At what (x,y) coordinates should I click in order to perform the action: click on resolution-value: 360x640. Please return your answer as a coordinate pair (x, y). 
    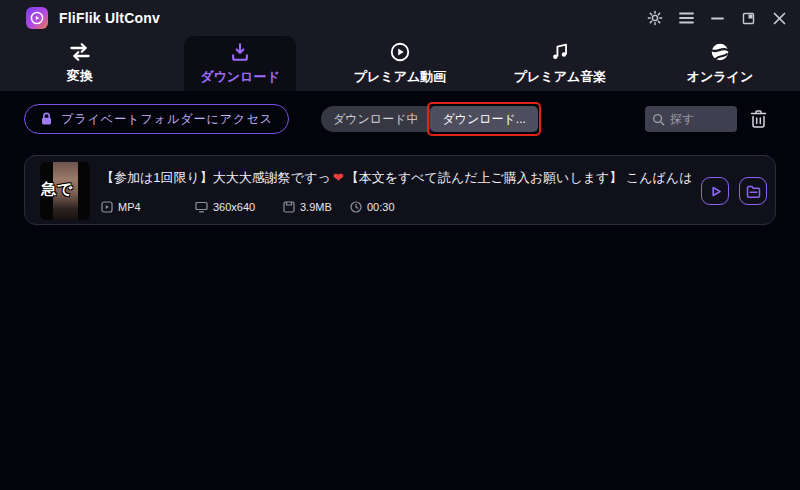
    Looking at the image, I should click on (234, 207).